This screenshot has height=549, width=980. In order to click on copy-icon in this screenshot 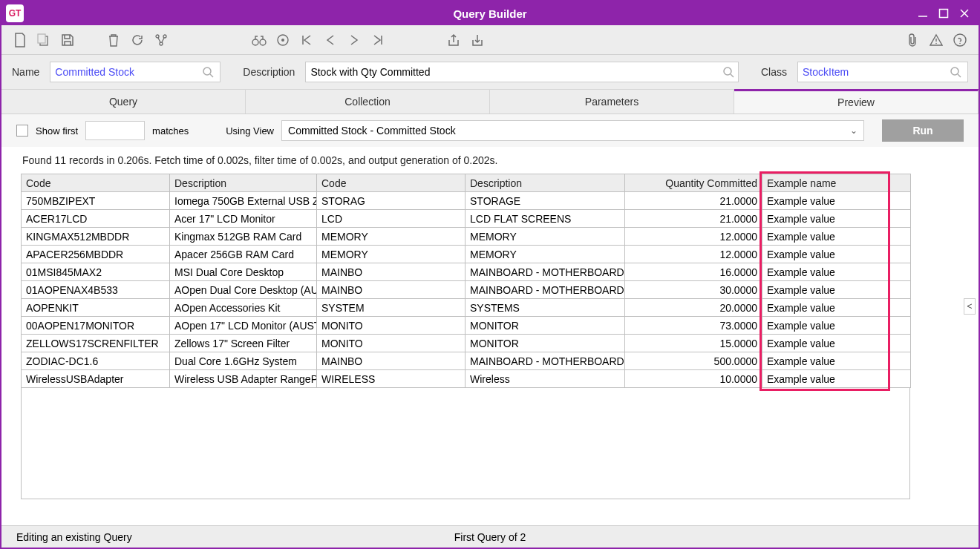, I will do `click(44, 40)`.